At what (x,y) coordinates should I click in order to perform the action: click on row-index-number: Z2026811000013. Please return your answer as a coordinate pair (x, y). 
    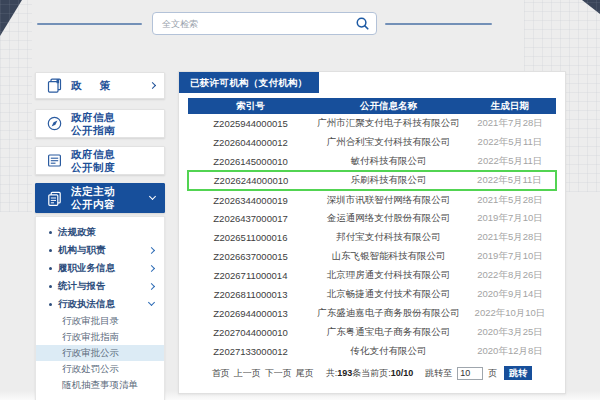
    Looking at the image, I should click on (250, 294).